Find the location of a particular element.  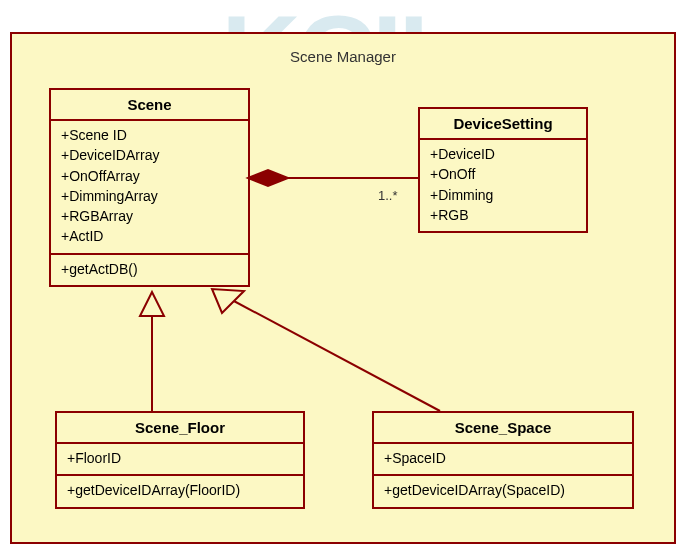

attribute: +OnOff is located at coordinates (503, 174).